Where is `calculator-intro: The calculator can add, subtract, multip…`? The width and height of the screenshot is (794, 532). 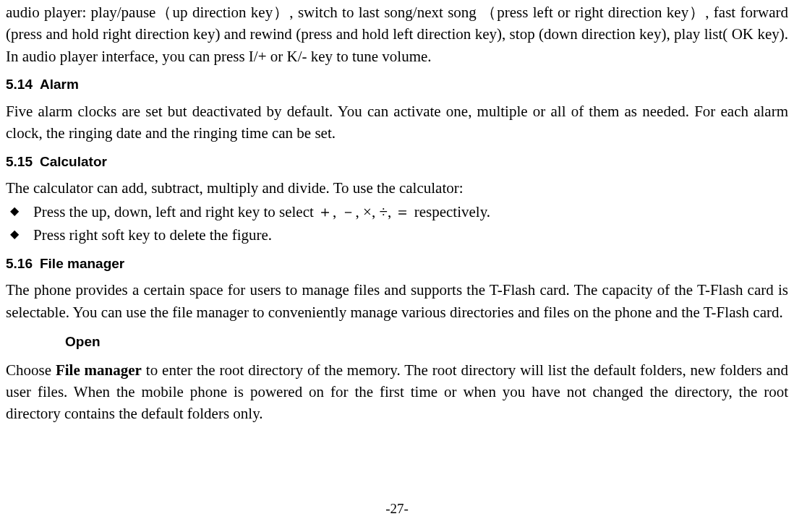
calculator-intro: The calculator can add, subtract, multip… is located at coordinates (397, 188).